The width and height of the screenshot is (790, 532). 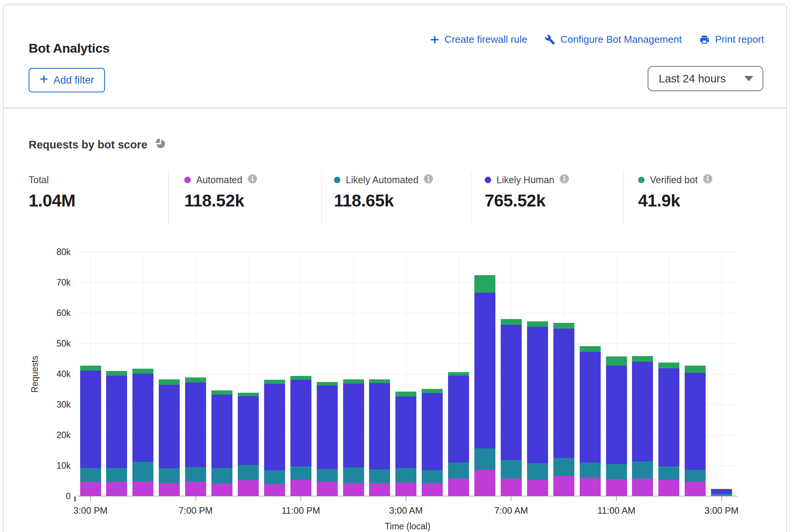 What do you see at coordinates (56, 374) in the screenshot?
I see `y-axis-tick-label: 40k` at bounding box center [56, 374].